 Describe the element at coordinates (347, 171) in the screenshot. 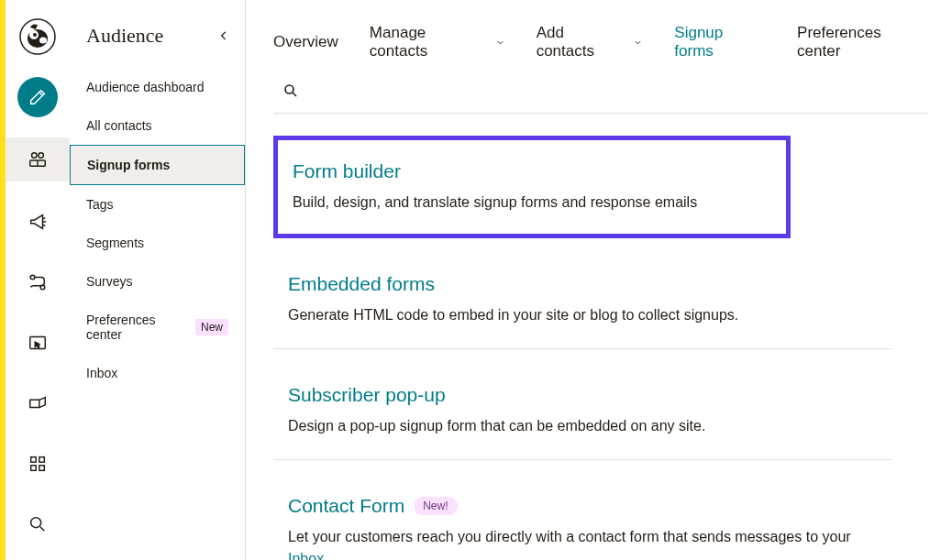

I see `form-title-text: Form builder` at that location.